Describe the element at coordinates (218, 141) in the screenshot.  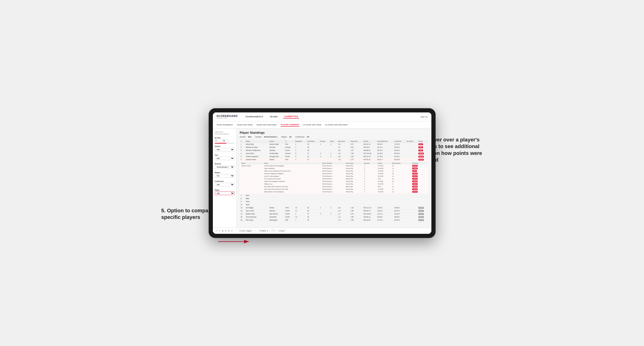
I see `no-rds-from` at that location.